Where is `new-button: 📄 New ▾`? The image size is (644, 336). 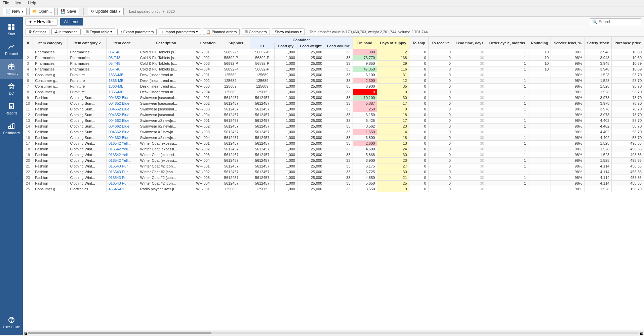
new-button: 📄 New ▾ is located at coordinates (15, 11).